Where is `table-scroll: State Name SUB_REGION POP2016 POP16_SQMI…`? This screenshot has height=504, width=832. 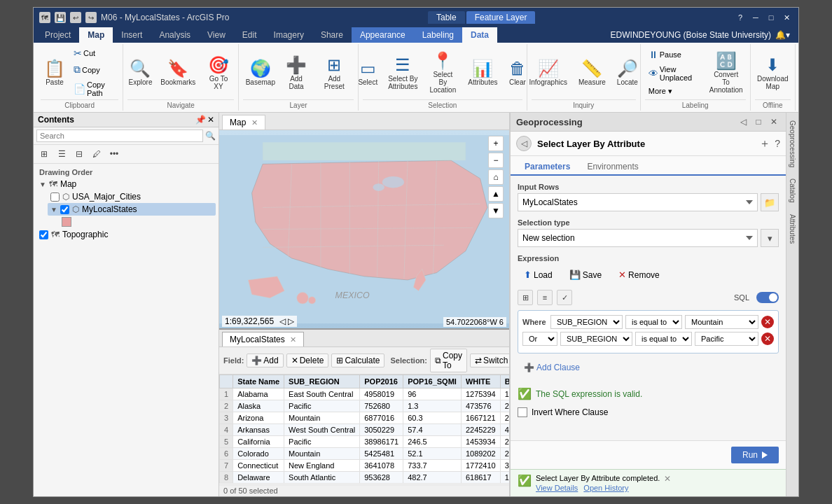 table-scroll: State Name SUB_REGION POP2016 POP16_SQMI… is located at coordinates (364, 430).